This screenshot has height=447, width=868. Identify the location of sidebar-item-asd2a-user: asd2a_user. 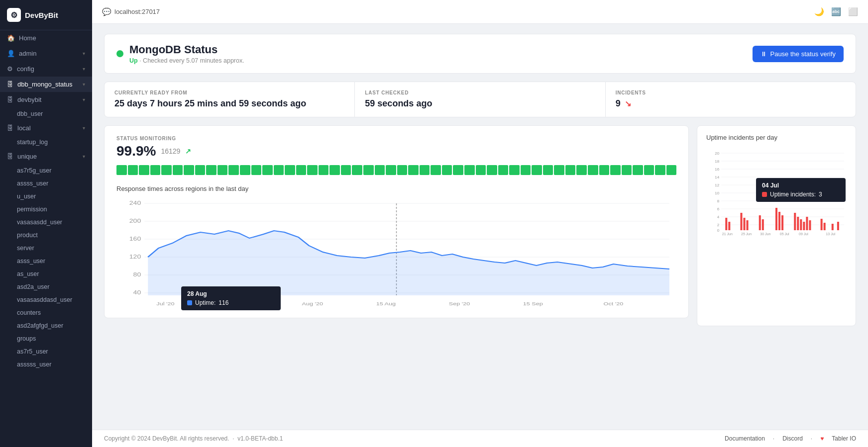
(46, 287).